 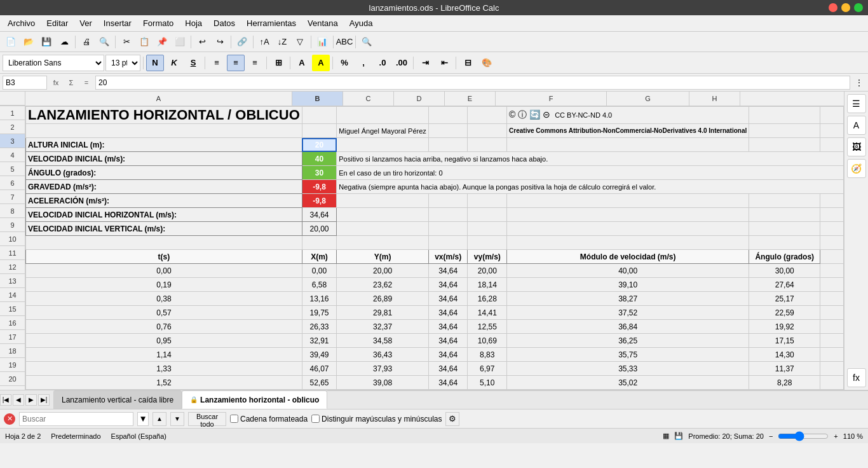 What do you see at coordinates (319, 159) in the screenshot?
I see `cell-b4: 40` at bounding box center [319, 159].